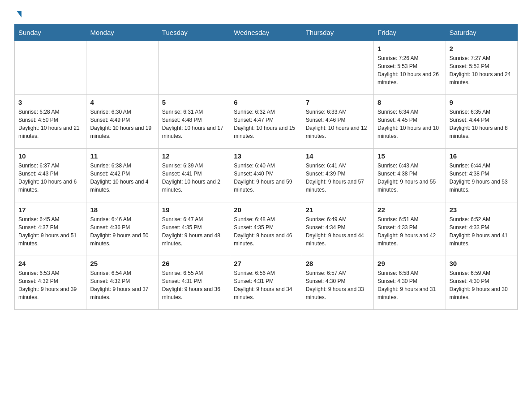  Describe the element at coordinates (194, 229) in the screenshot. I see `calendar-cell: 19Sunrise: 6:47 AMSunset: 4:35 PMDayligh…` at that location.